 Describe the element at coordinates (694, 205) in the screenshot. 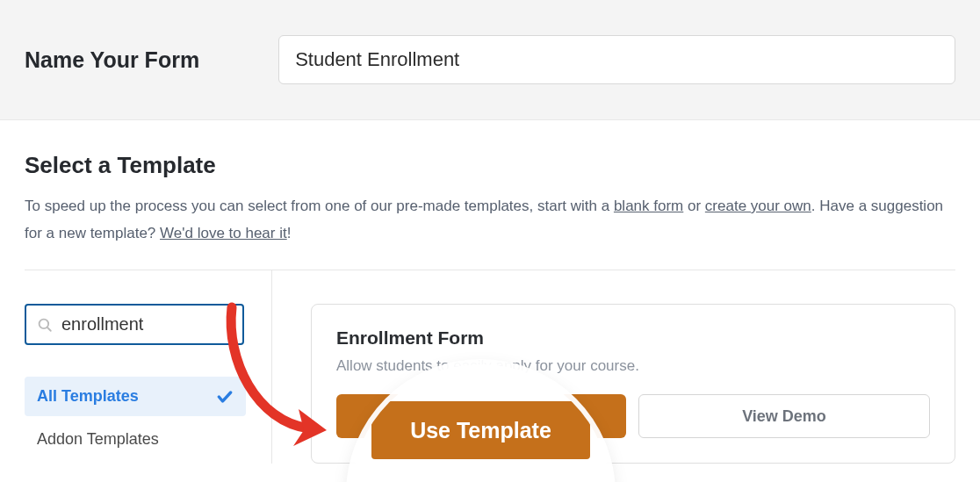

I see `desc-text: or` at that location.